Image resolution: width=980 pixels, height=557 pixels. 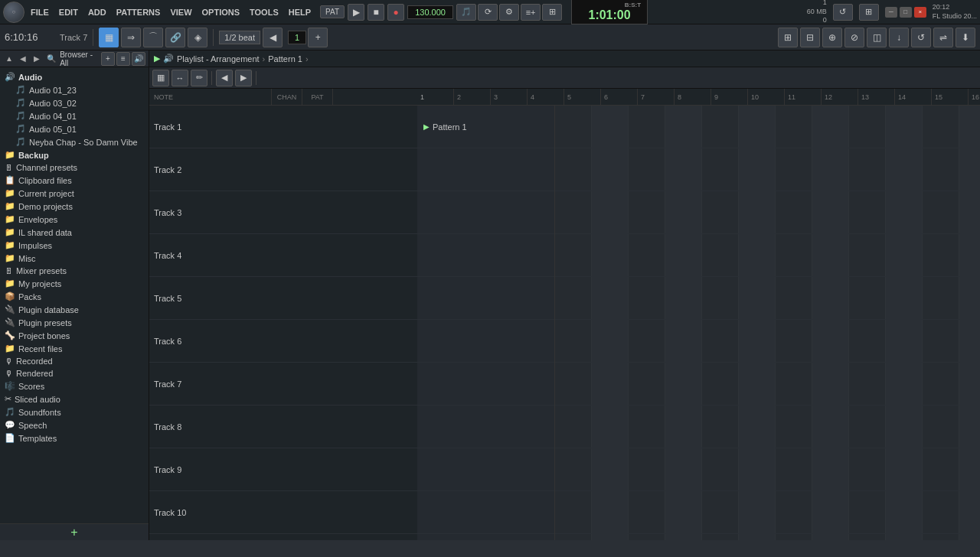 What do you see at coordinates (131, 37) in the screenshot?
I see `loop-mode-btn: ⇒` at bounding box center [131, 37].